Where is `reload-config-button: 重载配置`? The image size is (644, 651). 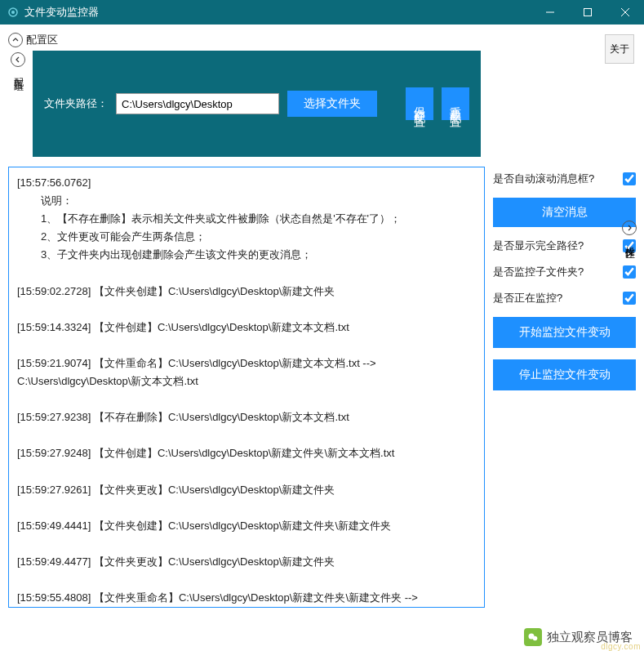
reload-config-button: 重载配置 is located at coordinates (455, 104).